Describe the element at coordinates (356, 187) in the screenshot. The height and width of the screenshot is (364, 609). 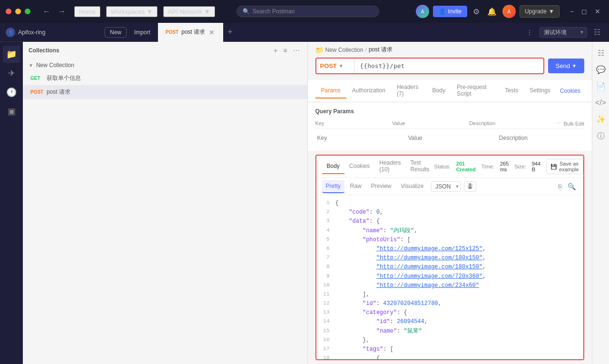
I see `resp-raw-tab: Raw` at that location.